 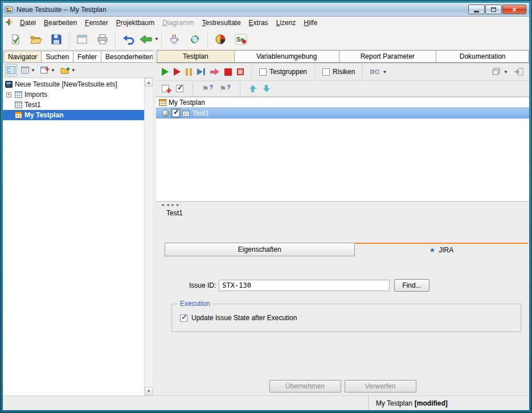 What do you see at coordinates (259, 23) in the screenshot?
I see `menu-extras: Extras` at bounding box center [259, 23].